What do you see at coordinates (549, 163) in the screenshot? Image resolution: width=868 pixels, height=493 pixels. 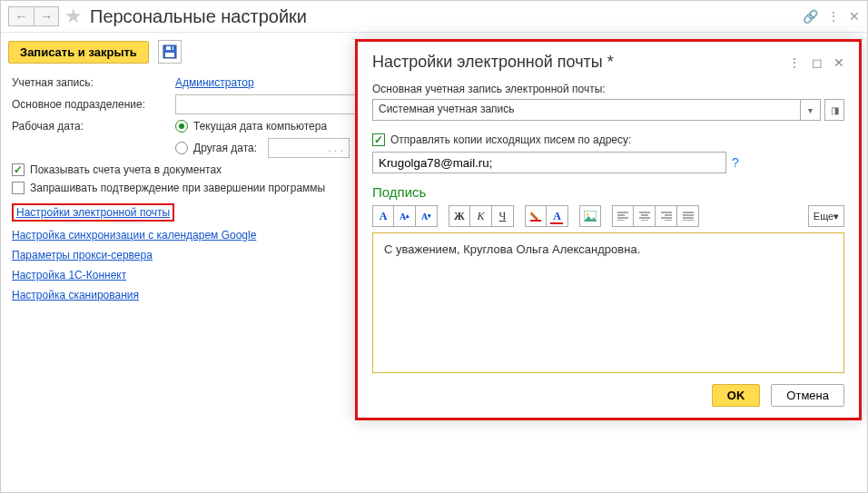 I see `copies-email-input` at bounding box center [549, 163].